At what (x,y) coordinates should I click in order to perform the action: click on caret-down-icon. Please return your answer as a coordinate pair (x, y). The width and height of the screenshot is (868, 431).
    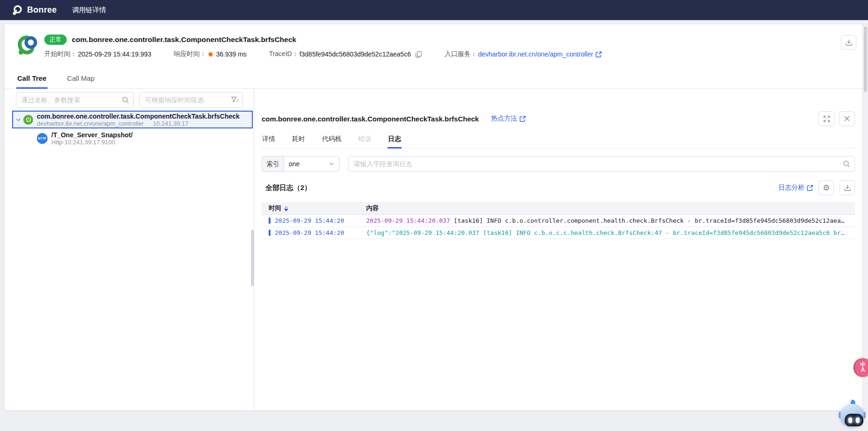
    Looking at the image, I should click on (286, 210).